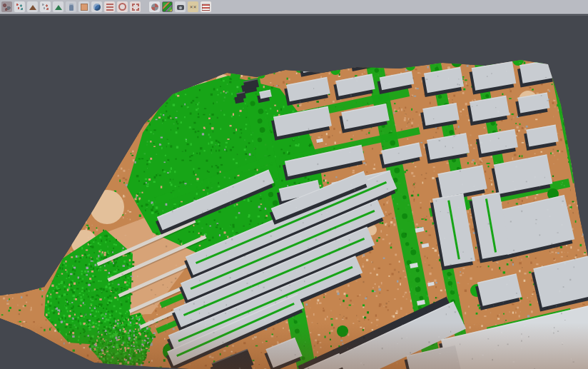 The image size is (588, 369). I want to click on map-marks-icon, so click(193, 7).